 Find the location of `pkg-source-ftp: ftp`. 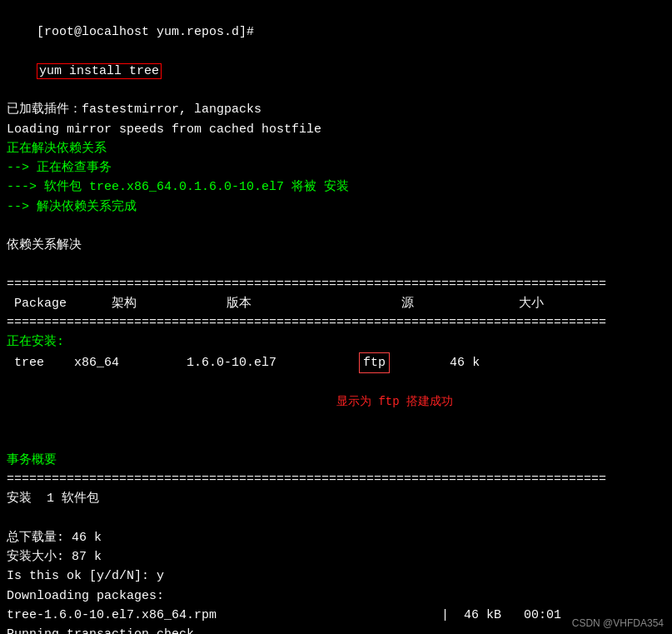

pkg-source-ftp: ftp is located at coordinates (375, 363).